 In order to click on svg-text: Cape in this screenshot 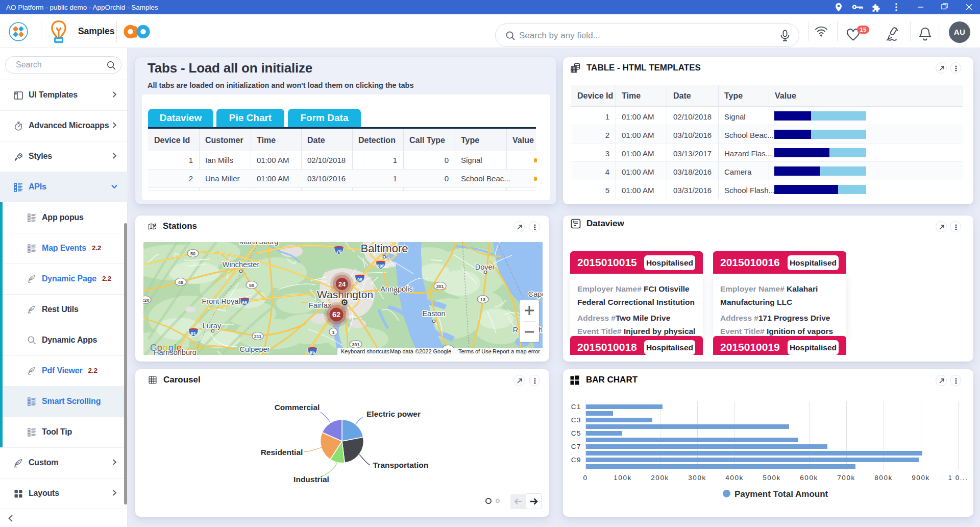, I will do `click(535, 294)`.